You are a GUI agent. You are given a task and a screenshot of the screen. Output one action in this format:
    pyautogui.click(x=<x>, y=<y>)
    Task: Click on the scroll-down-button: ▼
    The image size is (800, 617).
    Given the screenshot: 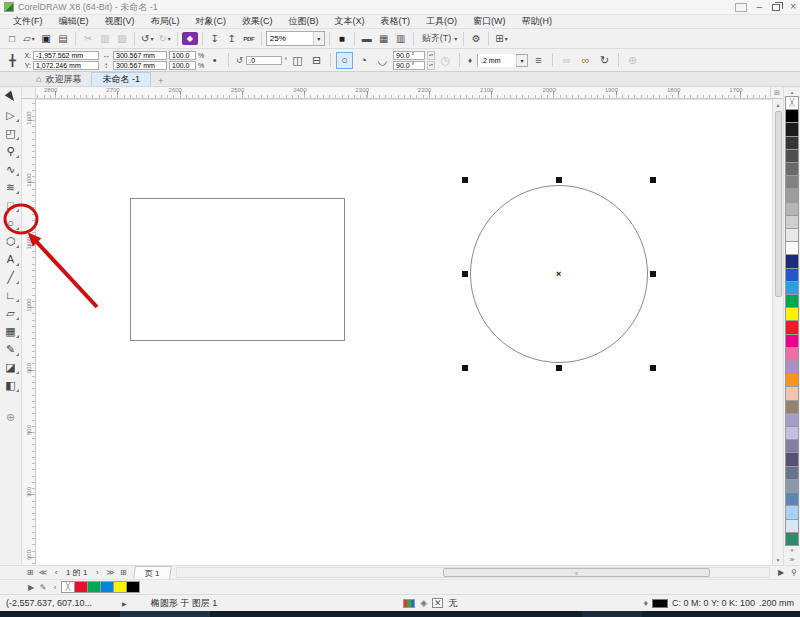 What is the action you would take?
    pyautogui.click(x=778, y=560)
    